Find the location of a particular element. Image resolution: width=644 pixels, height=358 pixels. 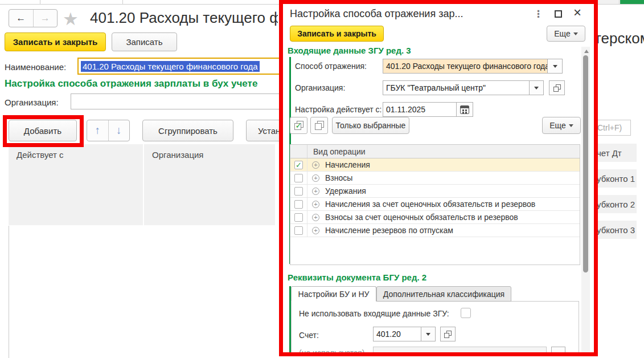

back-arrow-icon: ← is located at coordinates (22, 18).